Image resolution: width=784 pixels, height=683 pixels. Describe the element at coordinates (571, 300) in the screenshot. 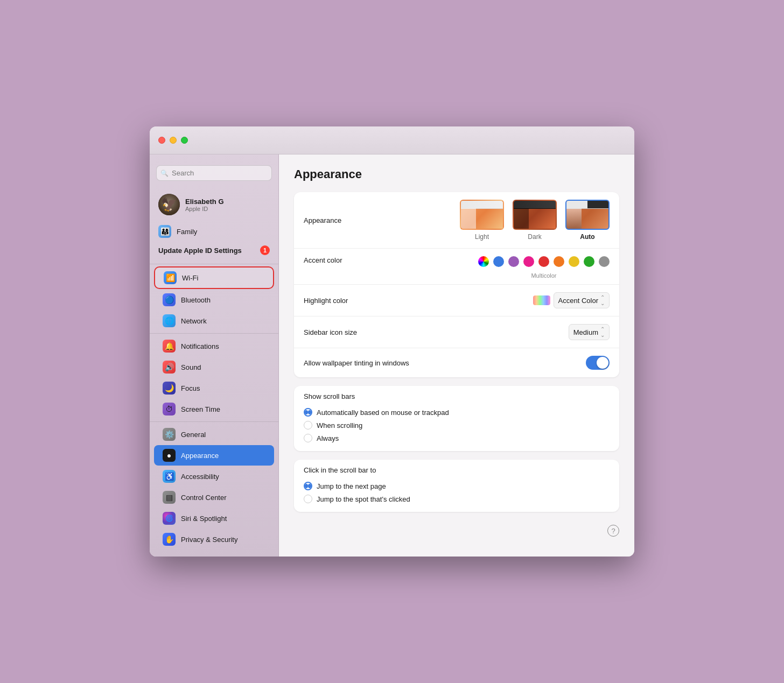

I see `highlight-color-preview: Accent Color ⌃⌄` at that location.